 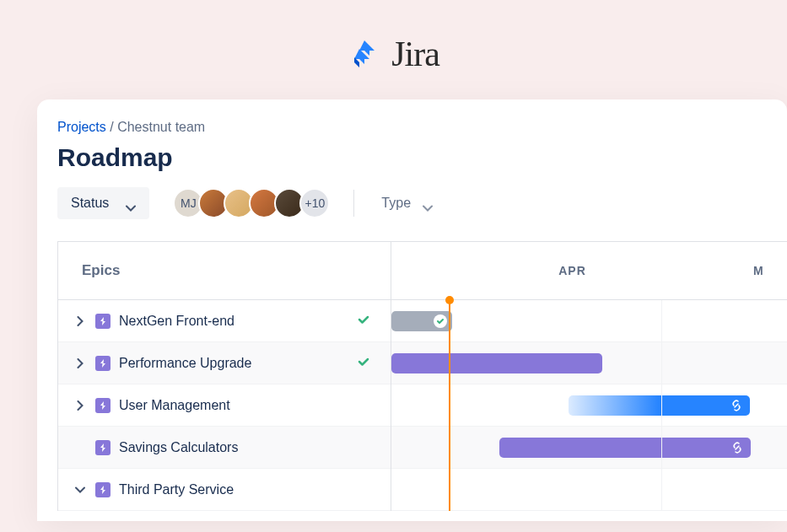 I want to click on epic-name: User Management, so click(x=247, y=406).